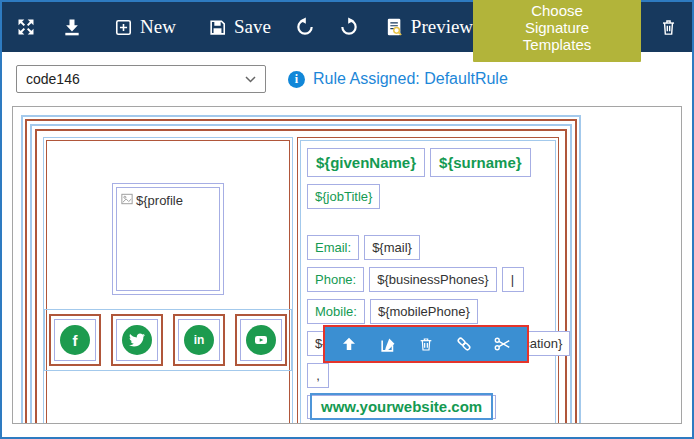  What do you see at coordinates (305, 27) in the screenshot?
I see `undo-button` at bounding box center [305, 27].